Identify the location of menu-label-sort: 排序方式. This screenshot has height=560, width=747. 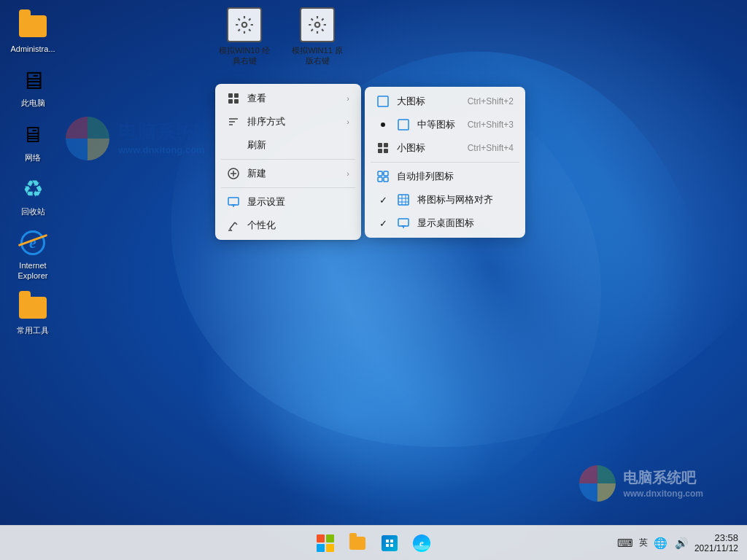
(293, 122).